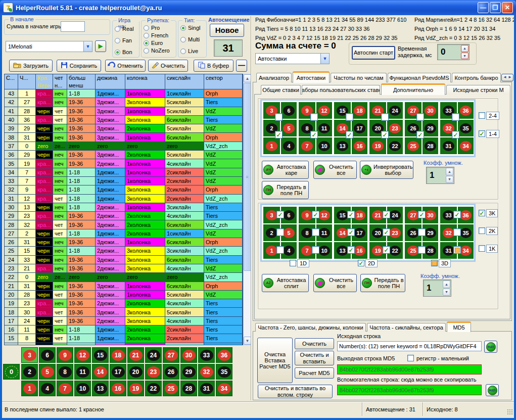 This screenshot has width=516, height=420. I want to click on tab-main-5: Контроль банкро, so click(476, 78).